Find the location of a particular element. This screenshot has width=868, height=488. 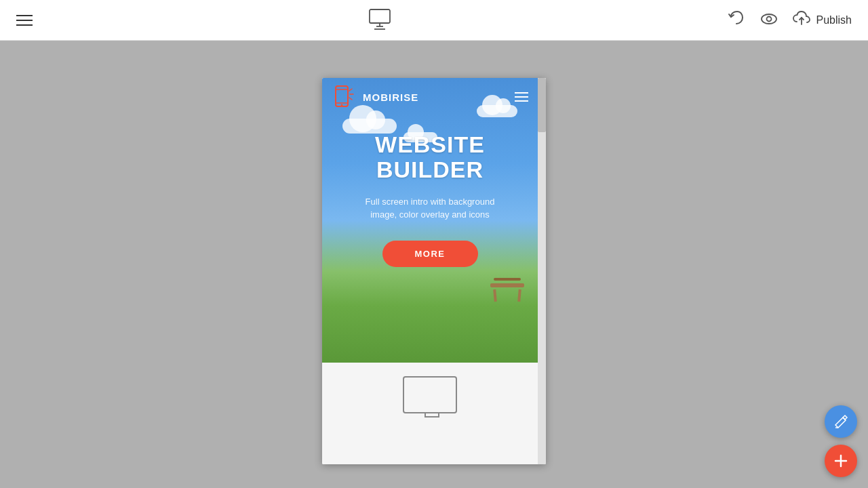

cloud-upload-icon is located at coordinates (802, 20).